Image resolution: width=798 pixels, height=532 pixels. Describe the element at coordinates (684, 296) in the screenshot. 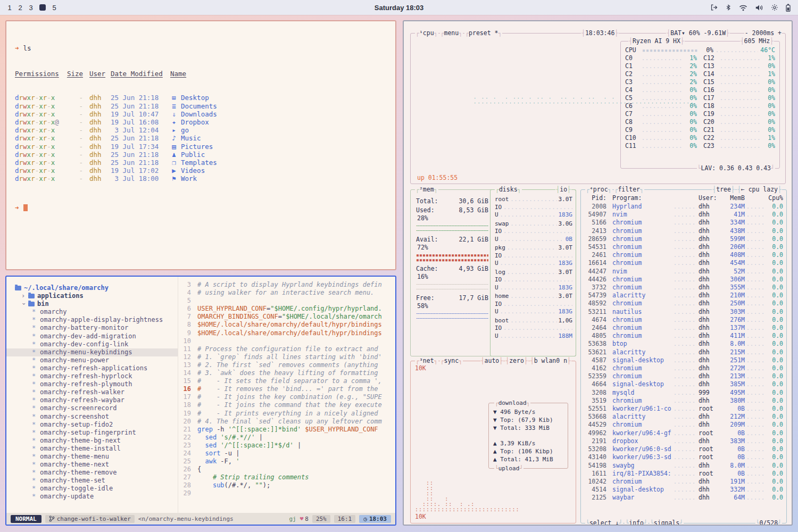

I see `process-row: 54739alacritty..........................…` at that location.